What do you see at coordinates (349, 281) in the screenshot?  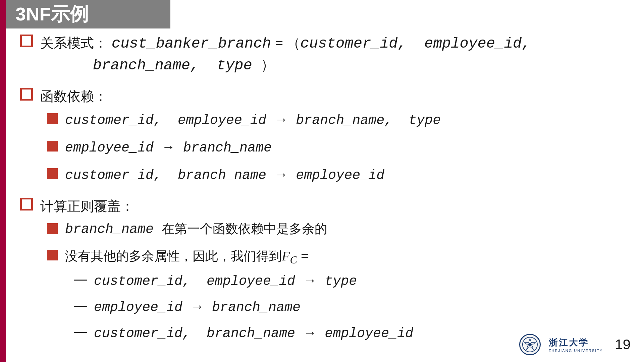 I see `fc-item-1: — customer_id, employee_id → type` at bounding box center [349, 281].